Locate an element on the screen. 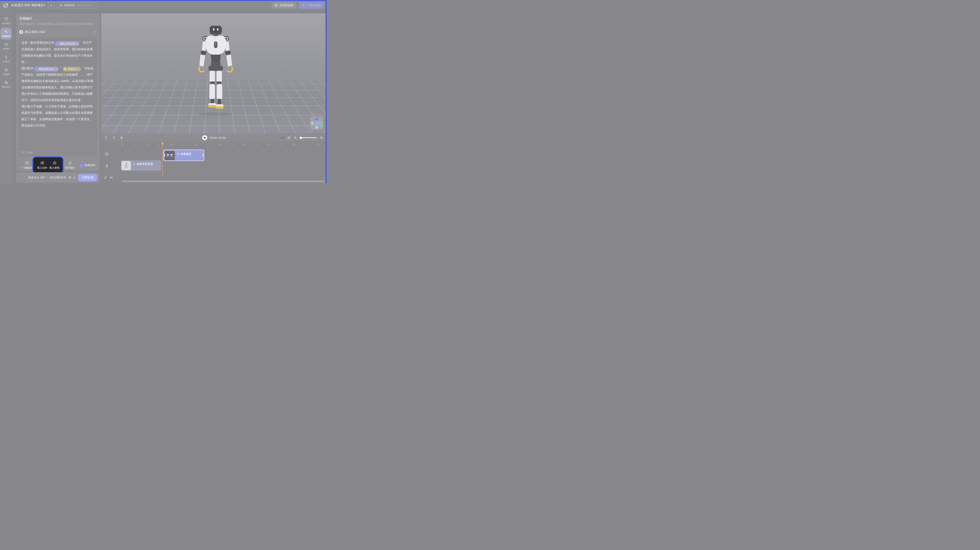  playback-time: 00:00 / 00:30 is located at coordinates (218, 138).